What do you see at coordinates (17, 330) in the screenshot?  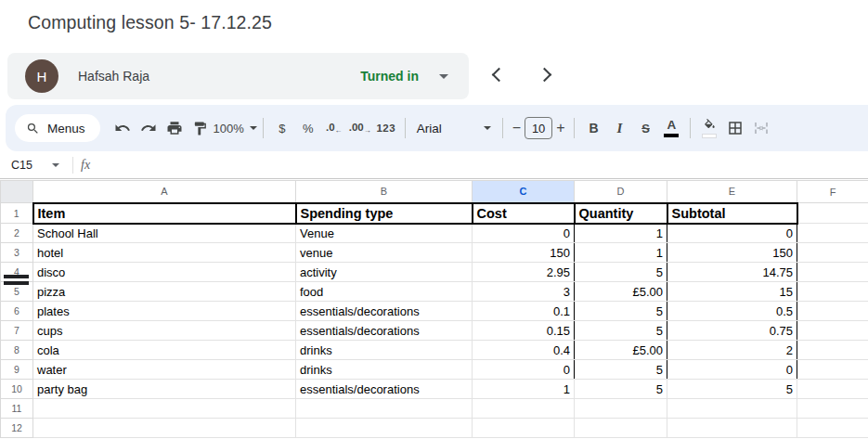 I see `row-header-7: 7` at bounding box center [17, 330].